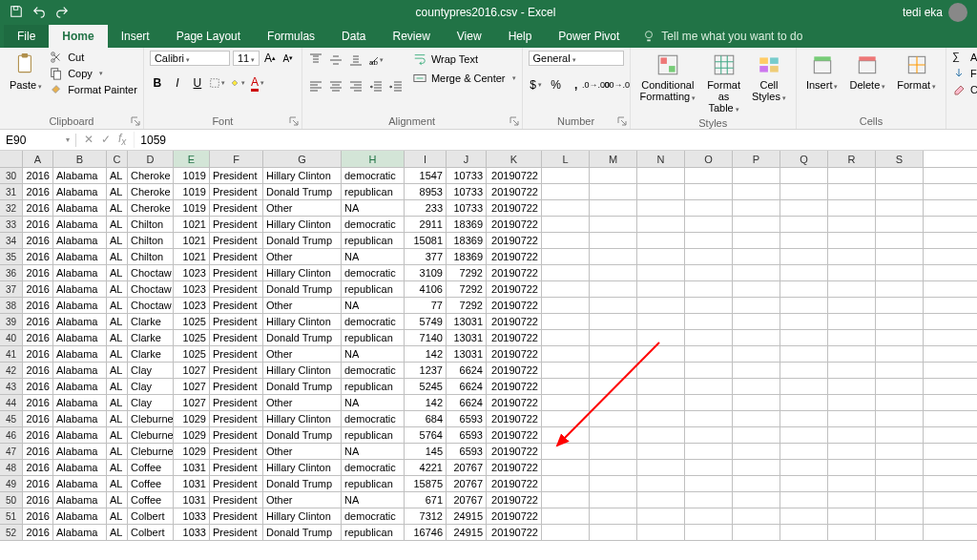  What do you see at coordinates (426, 158) in the screenshot?
I see `column-header: I` at bounding box center [426, 158].